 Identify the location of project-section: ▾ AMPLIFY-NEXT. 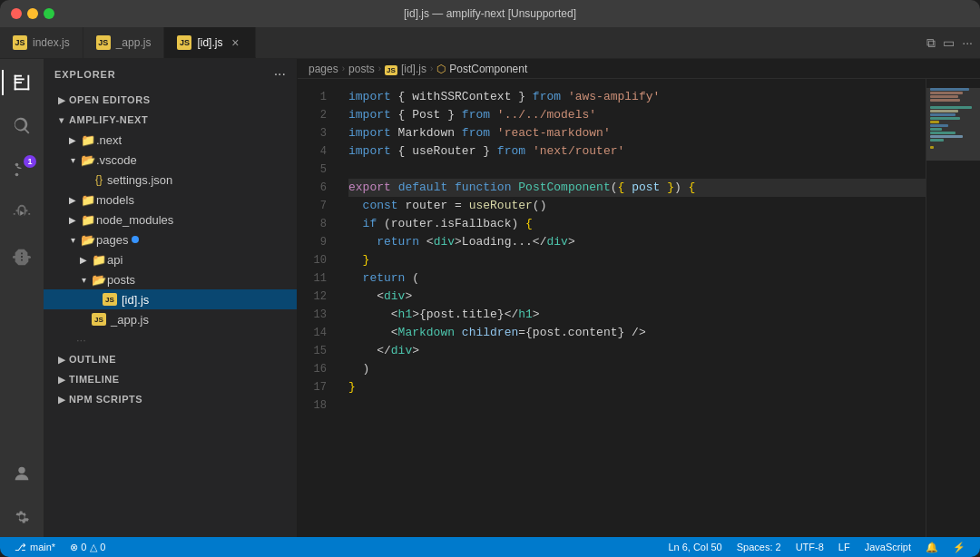
(171, 120).